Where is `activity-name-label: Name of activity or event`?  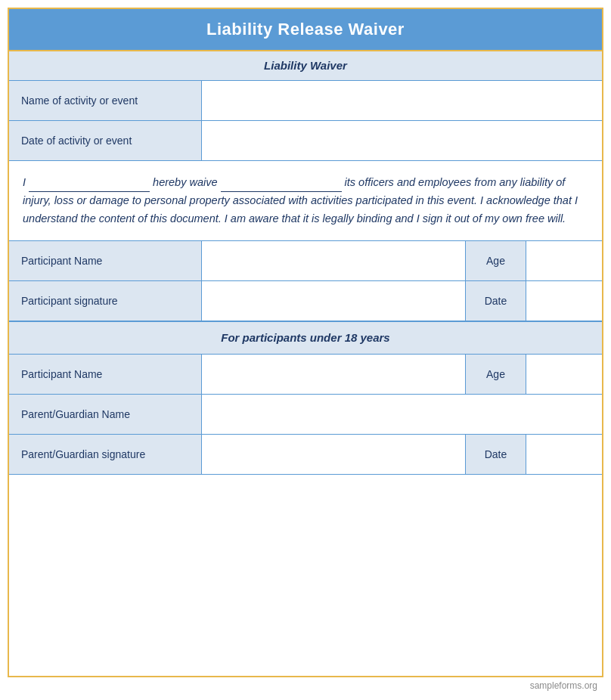
activity-name-label: Name of activity or event is located at coordinates (106, 101).